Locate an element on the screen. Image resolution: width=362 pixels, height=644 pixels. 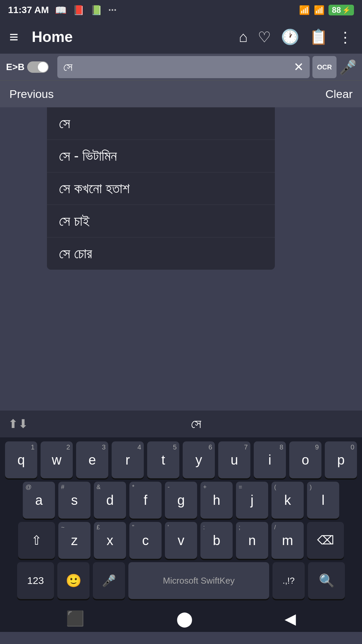
key-n: ; n is located at coordinates (252, 540).